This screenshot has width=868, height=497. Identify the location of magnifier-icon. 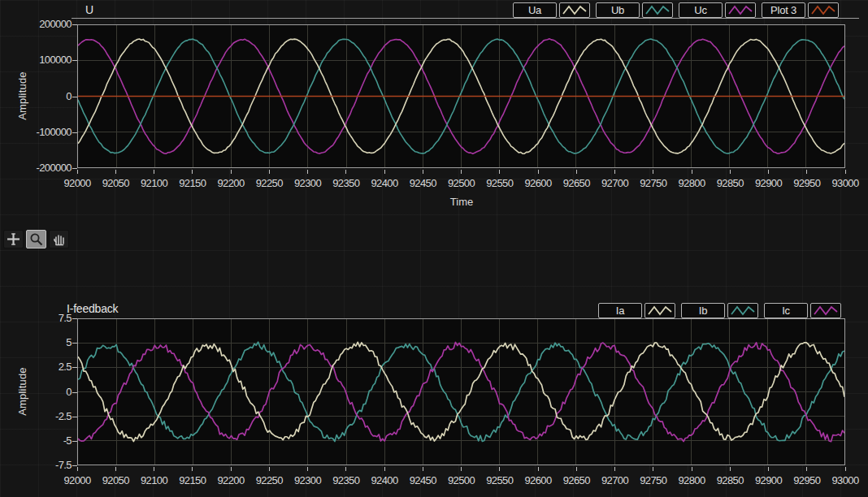
(36, 239).